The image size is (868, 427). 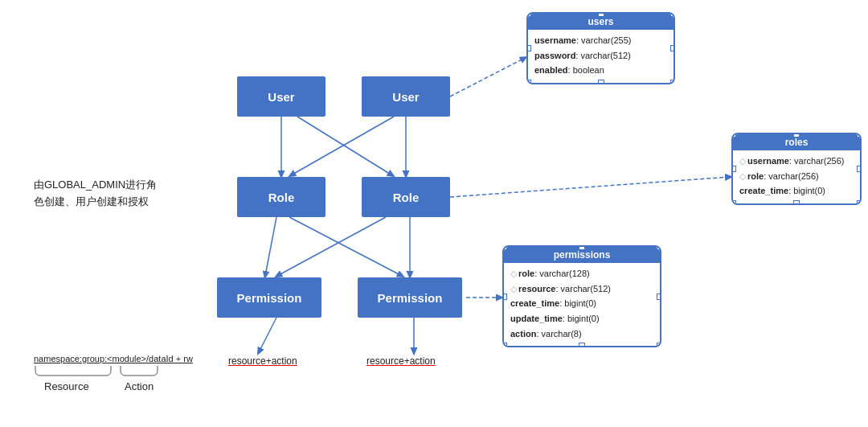 I want to click on role1-node: Role, so click(x=281, y=197).